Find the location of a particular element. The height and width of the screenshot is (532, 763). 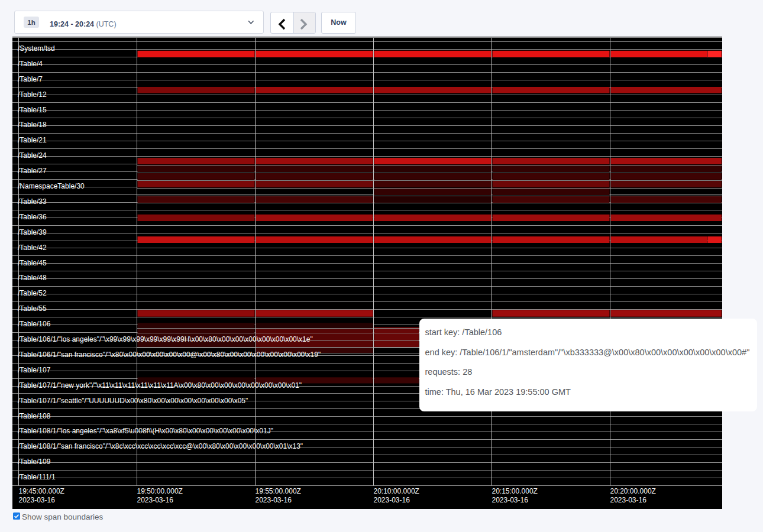

svg-text: /Table/15 is located at coordinates (32, 110).